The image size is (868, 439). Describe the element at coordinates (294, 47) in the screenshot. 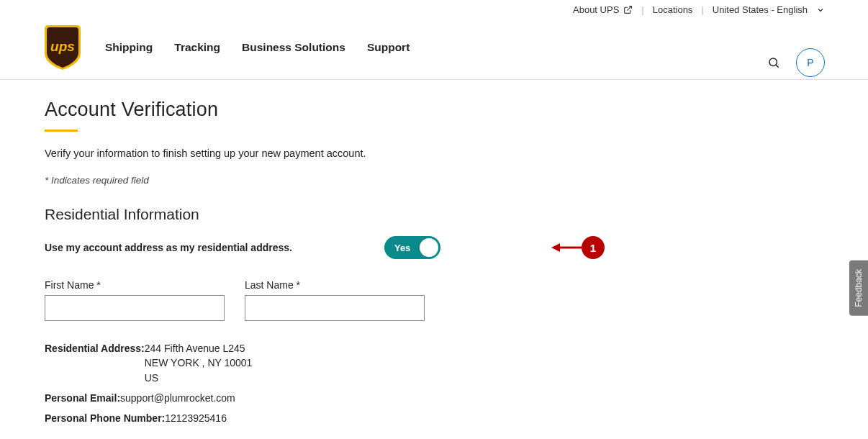

I see `nav-business-solutions: Business Solutions` at that location.